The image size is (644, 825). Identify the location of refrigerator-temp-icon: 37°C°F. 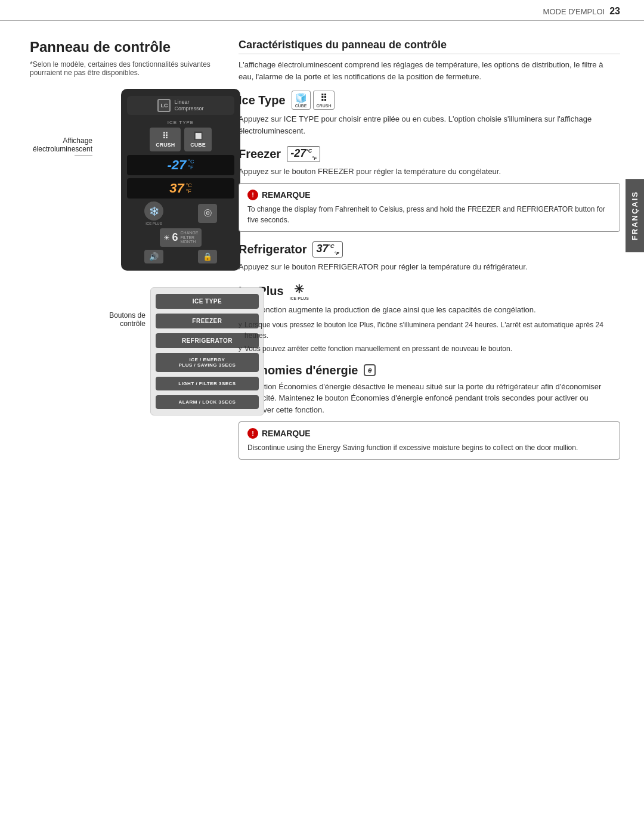
(327, 249).